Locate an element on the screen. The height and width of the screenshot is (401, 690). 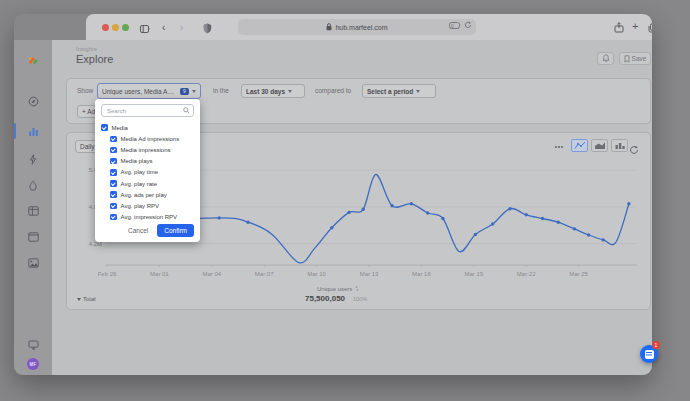
lock-icon is located at coordinates (329, 28).